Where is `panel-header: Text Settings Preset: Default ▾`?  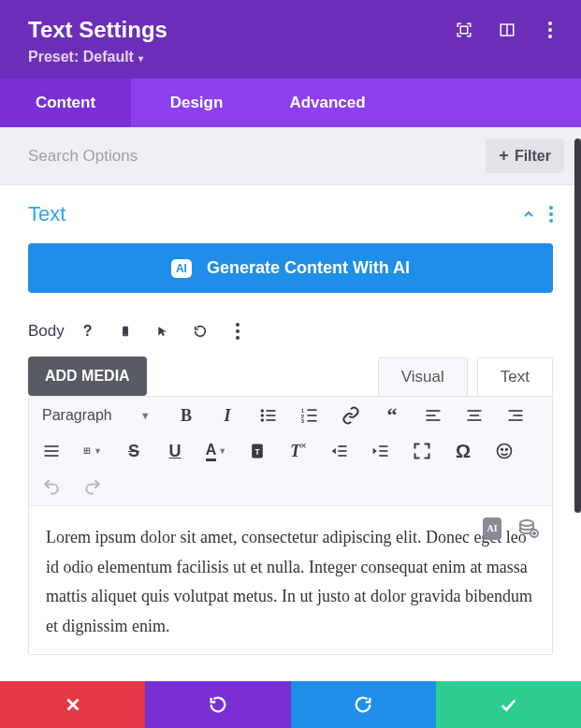
panel-header: Text Settings Preset: Default ▾ is located at coordinates (290, 39).